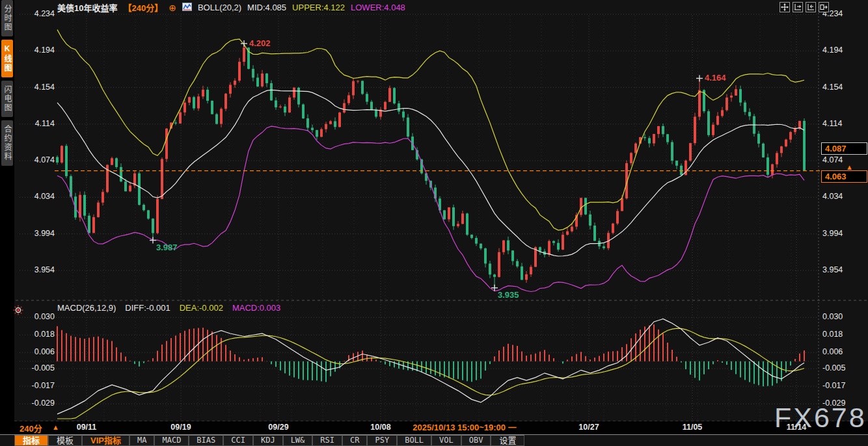  I want to click on toolbar-button-RSI: RSI, so click(327, 441).